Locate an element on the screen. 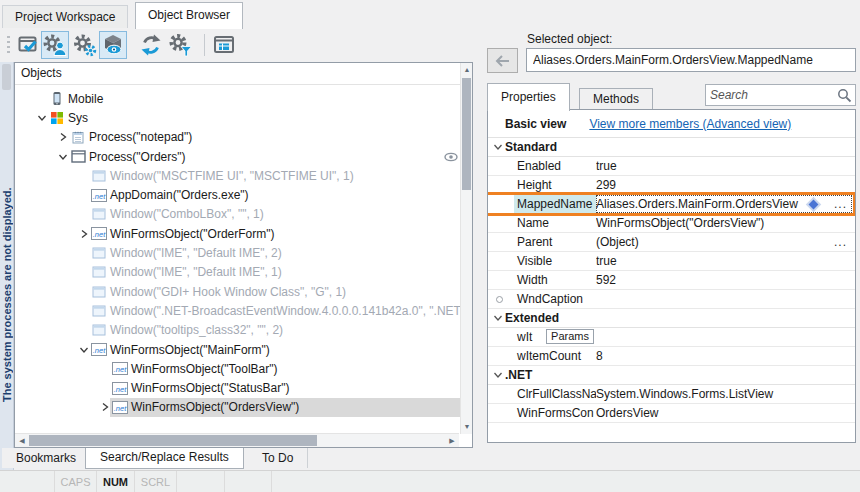  tree-item: .net WinFormsObject("OrdersView") is located at coordinates (238, 408).